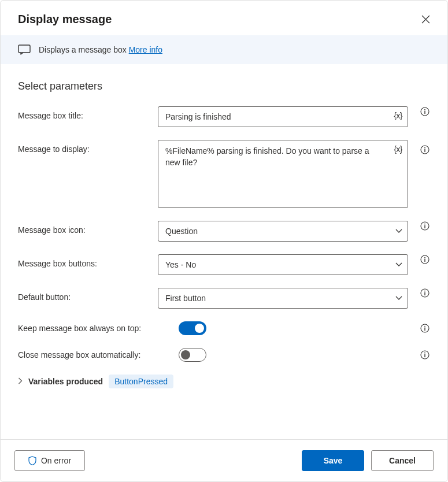  I want to click on titlebar: Display message, so click(224, 18).